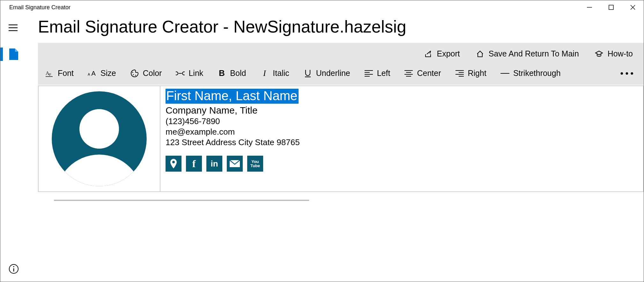 The image size is (644, 282). What do you see at coordinates (40, 8) in the screenshot?
I see `app-title: Email Signature Creator` at bounding box center [40, 8].